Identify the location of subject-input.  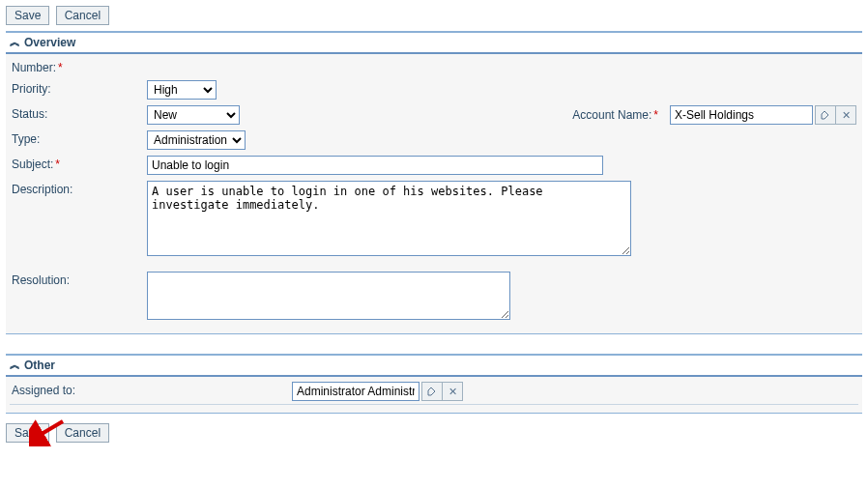
(375, 165).